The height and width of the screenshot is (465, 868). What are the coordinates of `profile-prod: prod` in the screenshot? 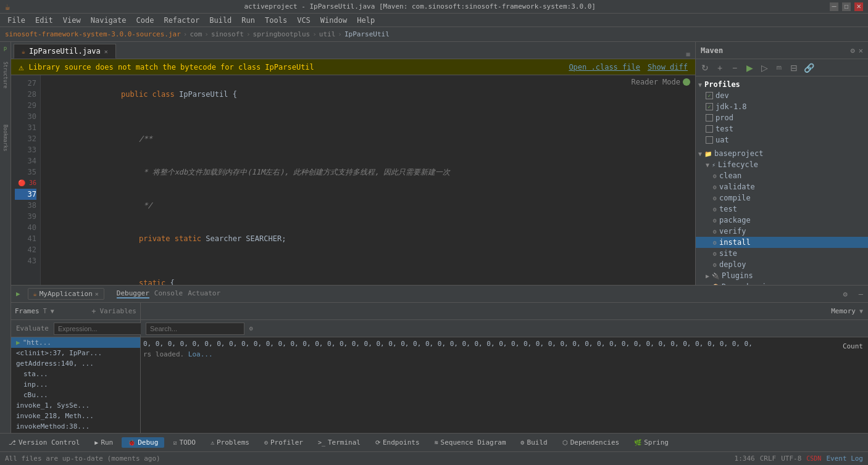 It's located at (782, 118).